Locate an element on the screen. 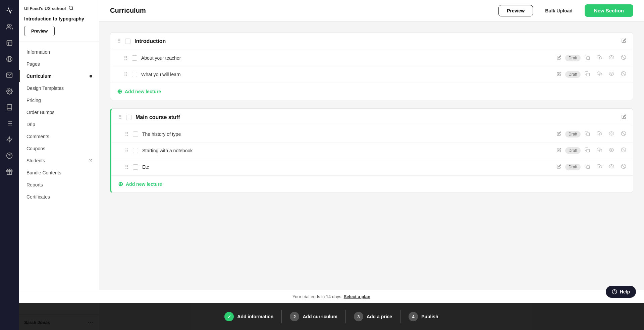  drag-handle-lec-0-1: ⠿ is located at coordinates (126, 74).